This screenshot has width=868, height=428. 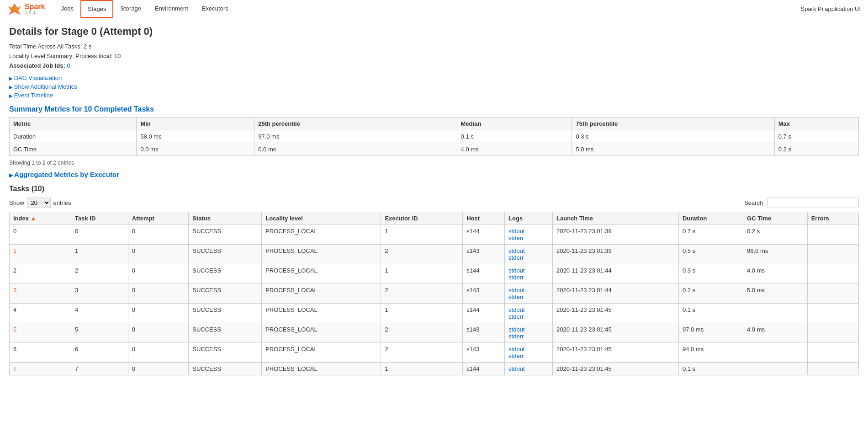 I want to click on nav-storage: Storage, so click(x=131, y=9).